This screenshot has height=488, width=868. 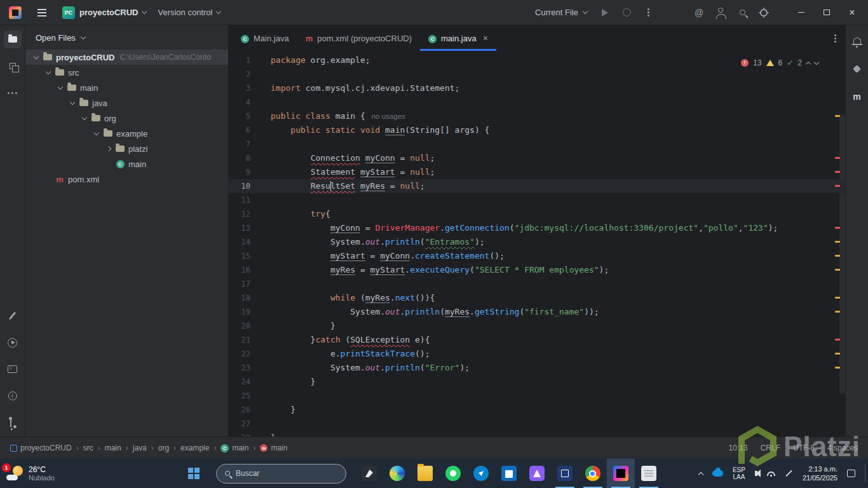 What do you see at coordinates (509, 473) in the screenshot?
I see `taskbar-app-microsoft-store` at bounding box center [509, 473].